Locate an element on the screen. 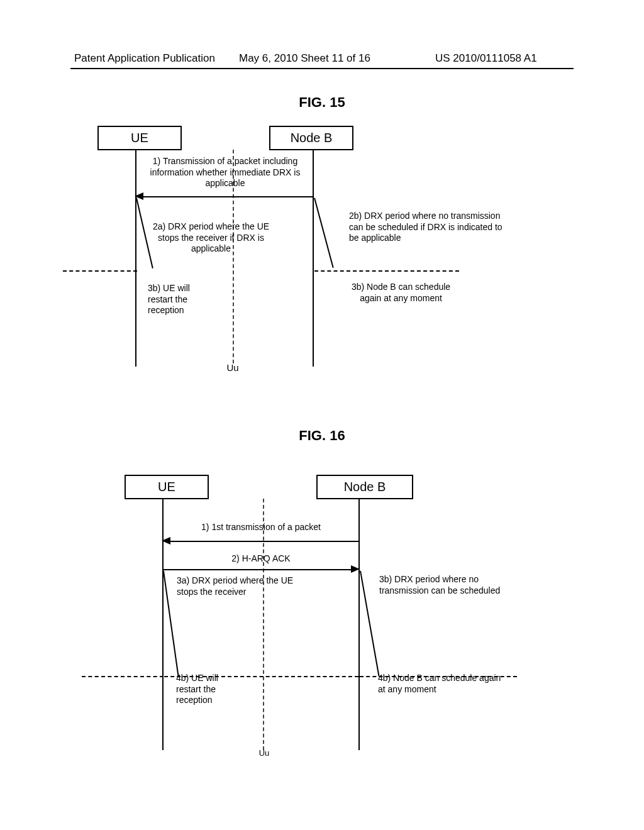 Image resolution: width=644 pixels, height=830 pixels. fig16-arrow2-head is located at coordinates (355, 569).